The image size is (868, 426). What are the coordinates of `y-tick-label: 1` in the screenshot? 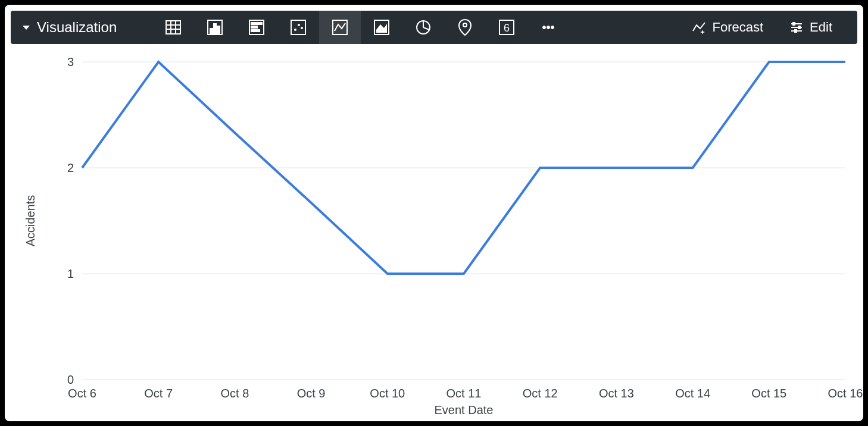 It's located at (70, 274).